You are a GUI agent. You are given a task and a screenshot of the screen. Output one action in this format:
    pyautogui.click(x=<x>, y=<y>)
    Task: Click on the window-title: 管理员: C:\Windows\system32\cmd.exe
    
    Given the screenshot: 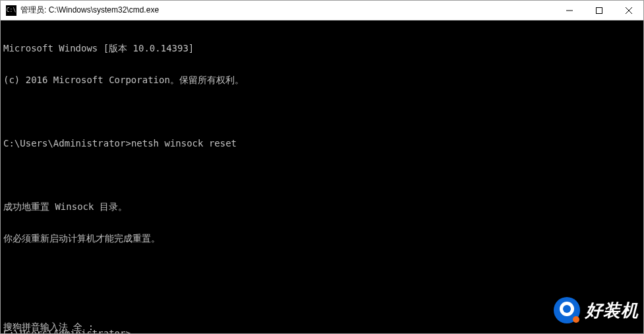 What is the action you would take?
    pyautogui.click(x=287, y=11)
    